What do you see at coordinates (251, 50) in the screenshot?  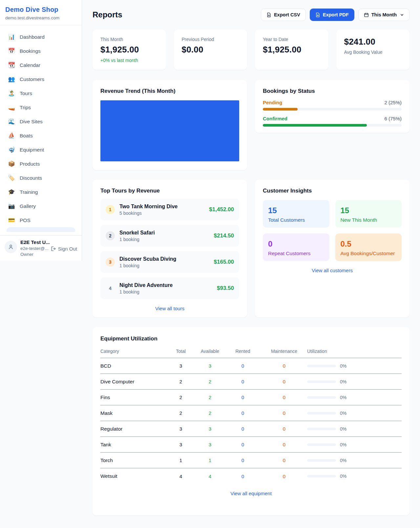 I see `stats-row: This Month $1,925.00 +0% vs last month P…` at bounding box center [251, 50].